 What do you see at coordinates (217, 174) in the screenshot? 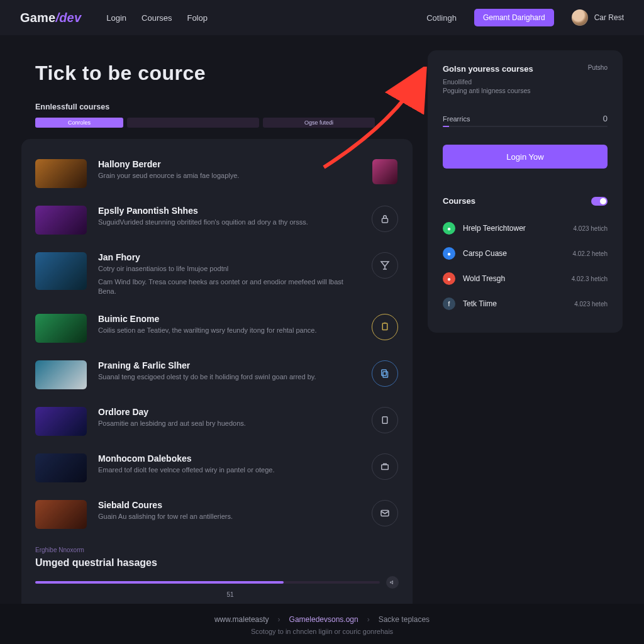
I see `course-row: Hallony Berder Grain your seud enource i…` at bounding box center [217, 174].